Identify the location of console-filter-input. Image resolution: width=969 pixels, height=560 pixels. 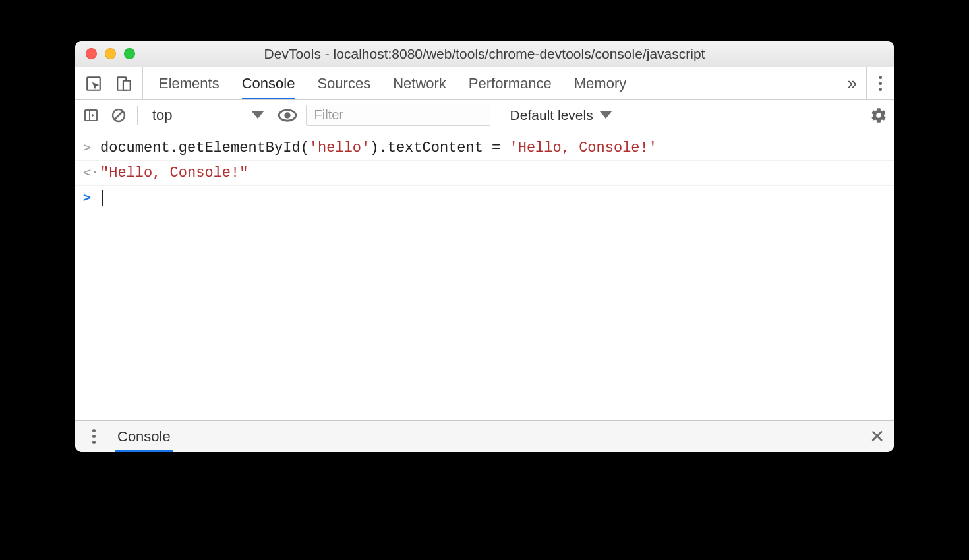
(398, 115).